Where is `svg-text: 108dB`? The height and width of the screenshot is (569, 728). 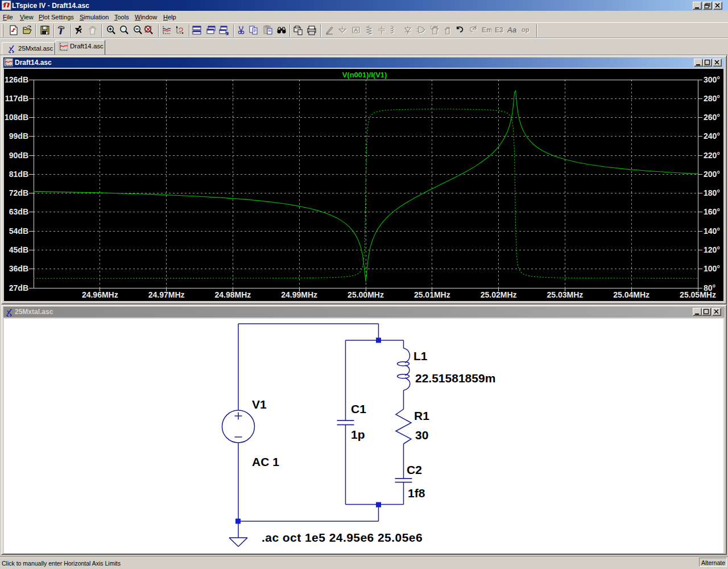 svg-text: 108dB is located at coordinates (16, 117).